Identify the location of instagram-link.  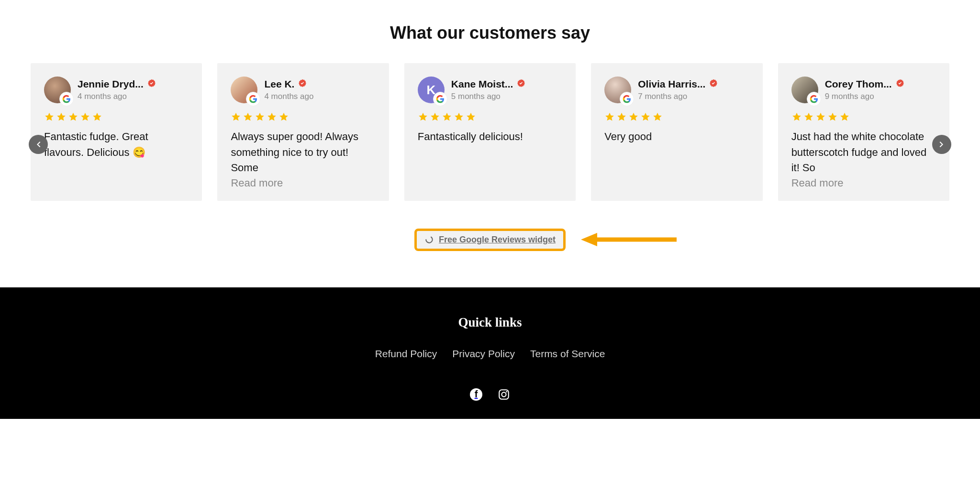
(504, 395).